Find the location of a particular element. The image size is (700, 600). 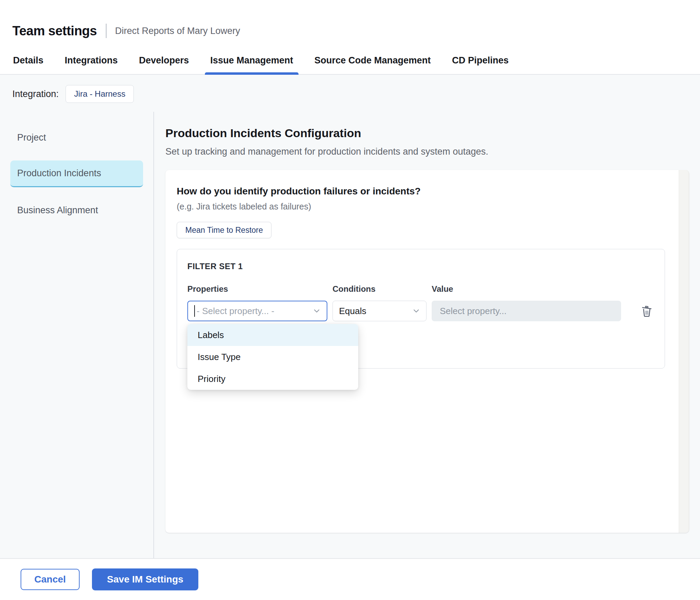

tab-source-code-management: Source Code Management is located at coordinates (373, 64).